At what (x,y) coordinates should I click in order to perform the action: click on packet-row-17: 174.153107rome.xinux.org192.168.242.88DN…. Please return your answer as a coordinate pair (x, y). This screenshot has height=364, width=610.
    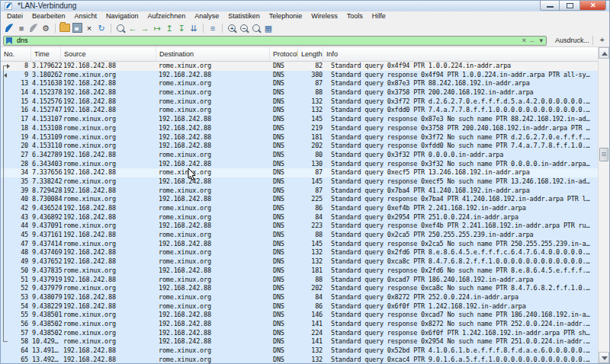
    Looking at the image, I should click on (300, 120).